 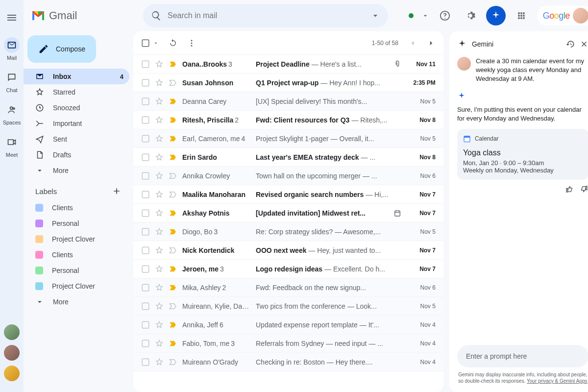 I want to click on refresh-button, so click(x=173, y=43).